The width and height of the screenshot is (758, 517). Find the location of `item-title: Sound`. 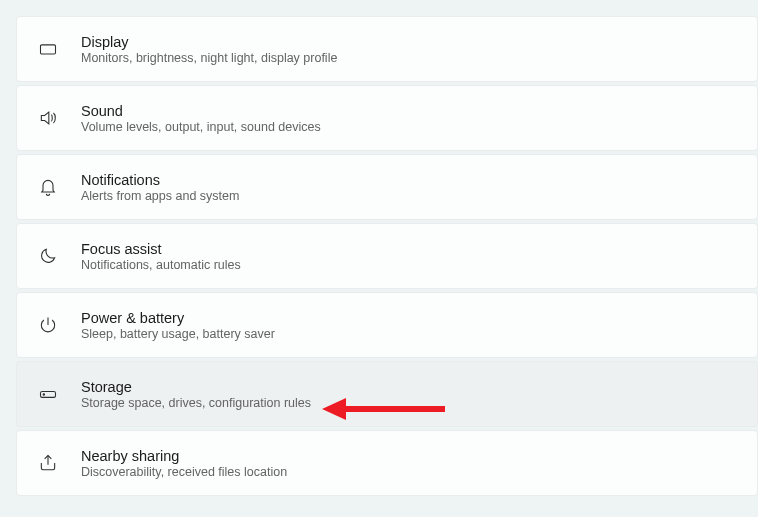

item-title: Sound is located at coordinates (201, 111).